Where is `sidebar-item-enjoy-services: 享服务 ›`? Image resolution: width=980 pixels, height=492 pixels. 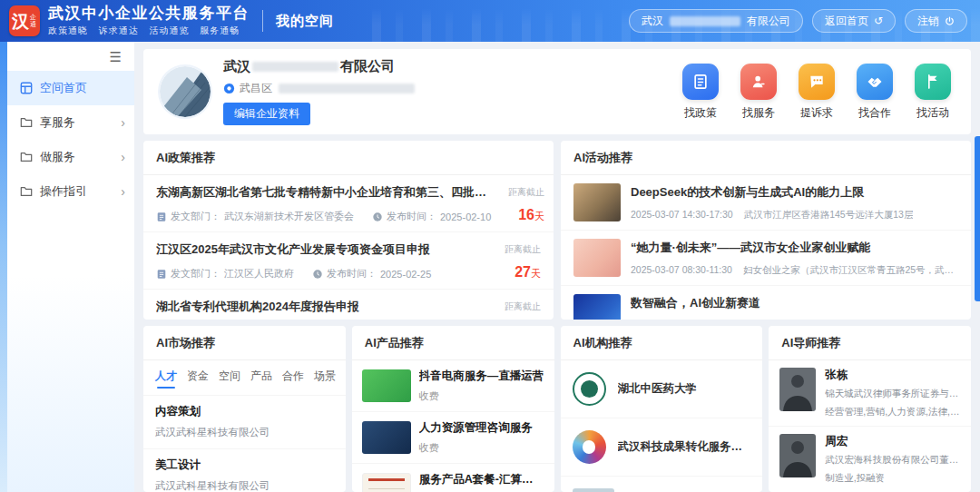 sidebar-item-enjoy-services: 享服务 › is located at coordinates (71, 123).